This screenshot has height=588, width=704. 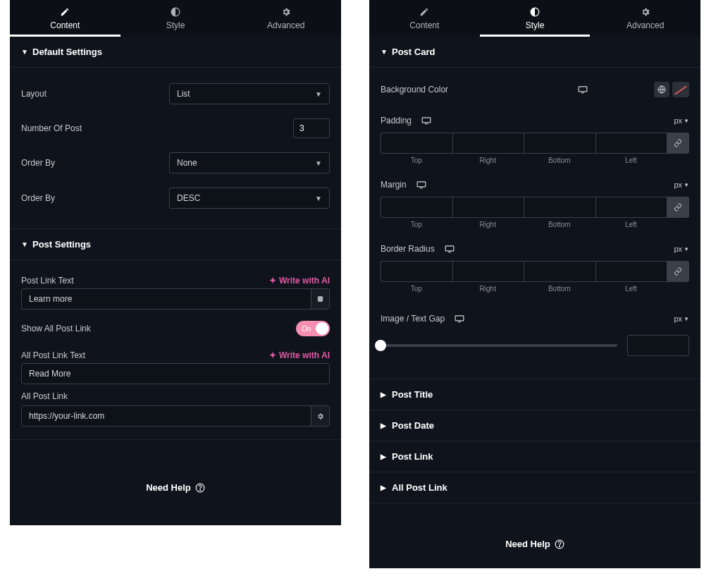 What do you see at coordinates (424, 25) in the screenshot?
I see `tab-content-label-right: Content` at bounding box center [424, 25].